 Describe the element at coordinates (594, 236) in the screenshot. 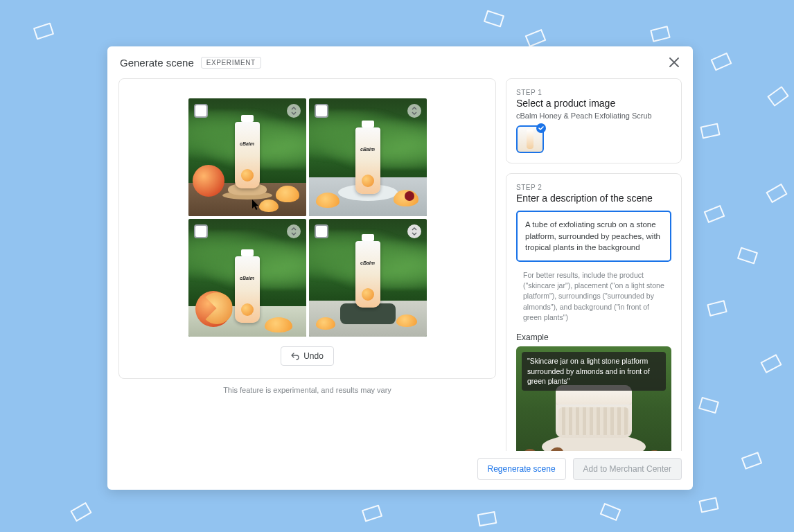

I see `scene-description-input` at that location.